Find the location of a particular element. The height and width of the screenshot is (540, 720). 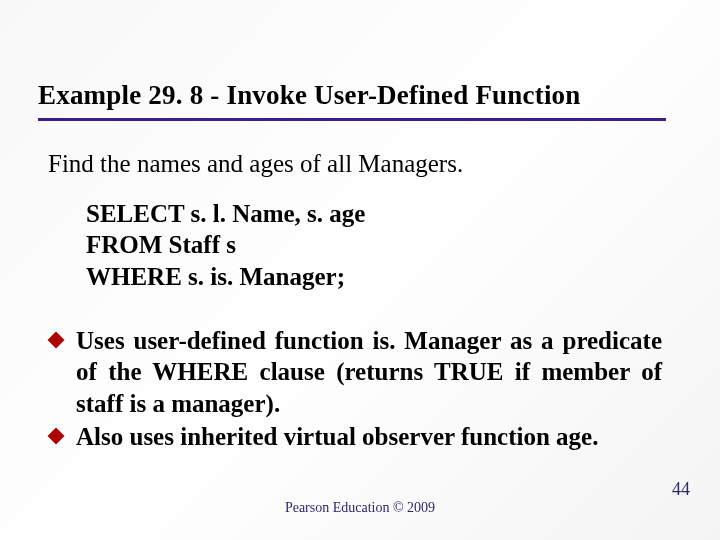

bullet-text: Also uses inherited virtual observer fun… is located at coordinates (337, 436).